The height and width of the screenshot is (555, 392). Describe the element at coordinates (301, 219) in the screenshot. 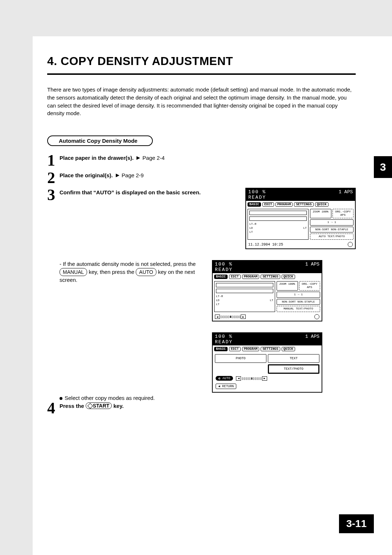

I see `lcd-panel-basic-auto: 100 %READY 1 APS BASIC EDIT PROGRAM SETT…` at that location.